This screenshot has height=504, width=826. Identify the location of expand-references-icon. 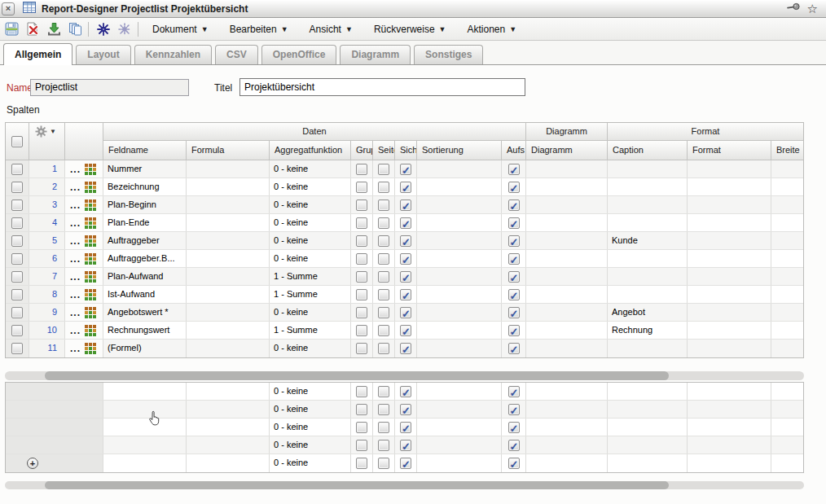
(103, 29).